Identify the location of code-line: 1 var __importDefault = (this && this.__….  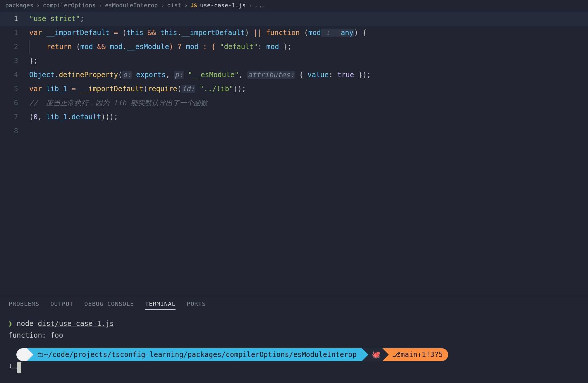
(294, 33).